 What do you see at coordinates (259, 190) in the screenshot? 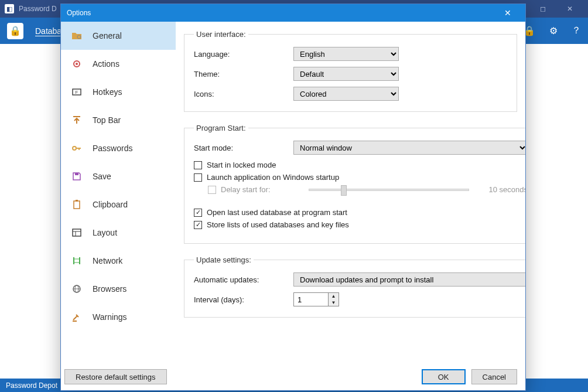
I see `delay-start-label: Delay start for:` at bounding box center [259, 190].